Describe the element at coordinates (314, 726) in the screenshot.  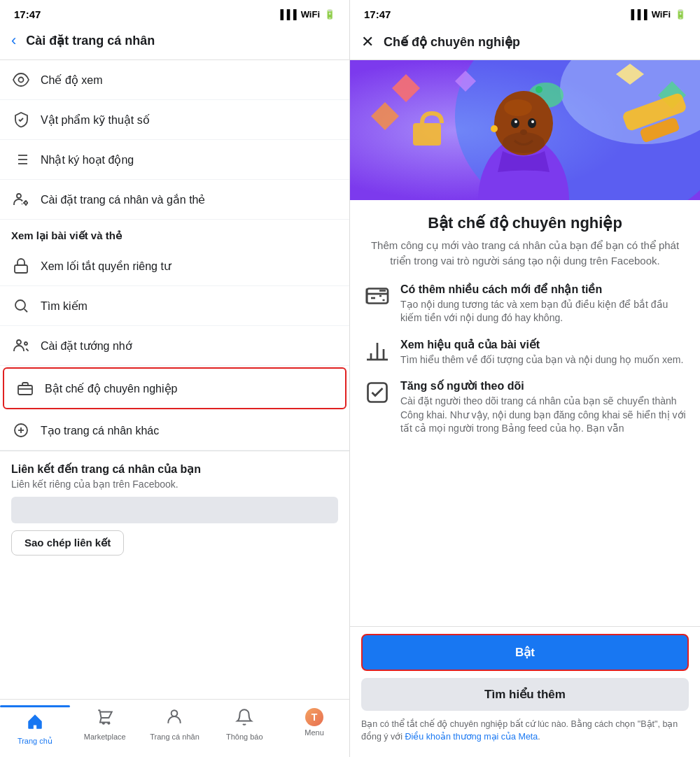
I see `nav-item-menu: T Menu` at that location.